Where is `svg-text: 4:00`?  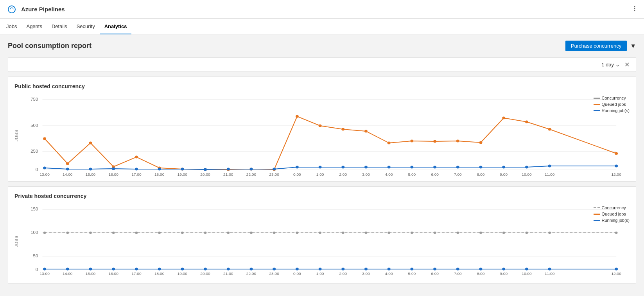 svg-text: 4:00 is located at coordinates (389, 274).